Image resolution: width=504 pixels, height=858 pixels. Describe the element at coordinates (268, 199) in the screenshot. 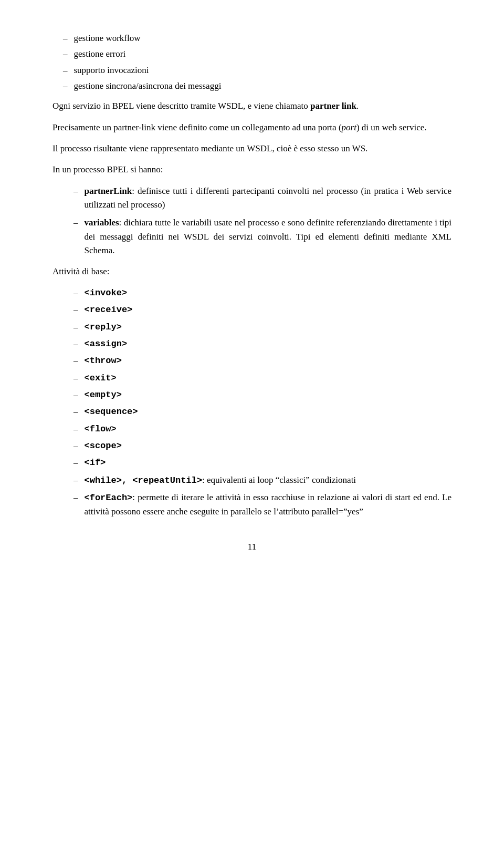

I see `bpel-item-text: partnerLink: definisce tutti i different…` at that location.